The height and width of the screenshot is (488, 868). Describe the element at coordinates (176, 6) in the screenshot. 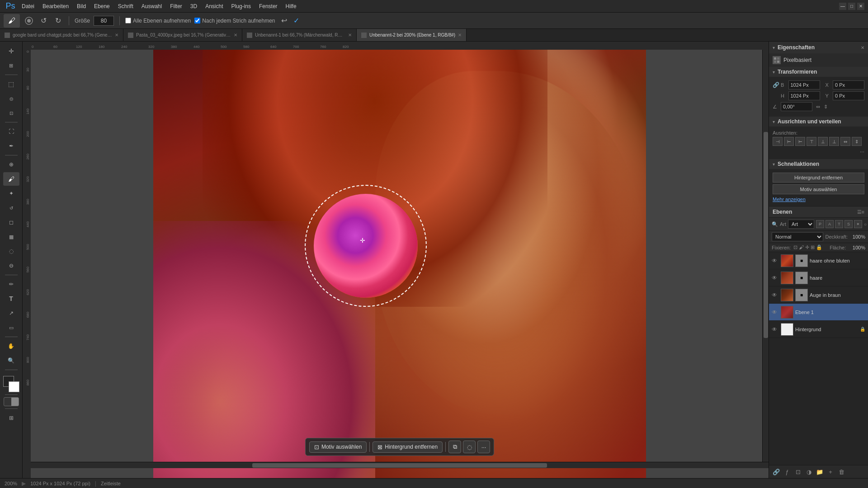

I see `menu-filter: Filter` at that location.